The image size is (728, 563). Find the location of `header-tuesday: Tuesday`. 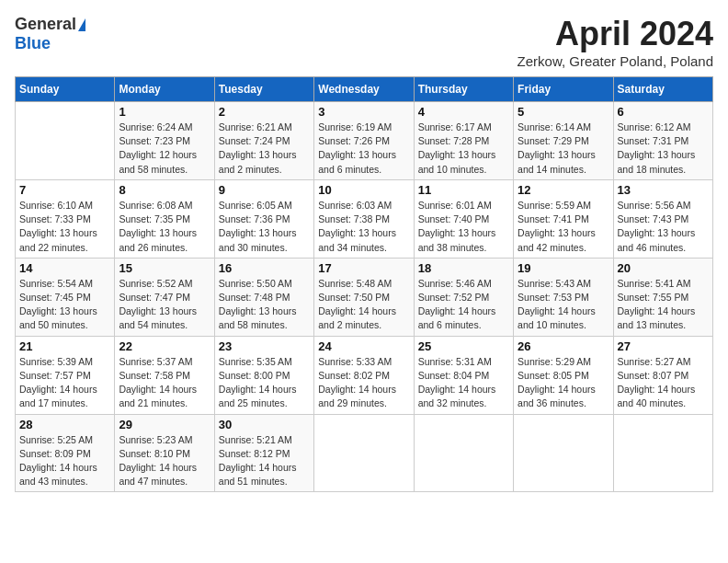

header-tuesday: Tuesday is located at coordinates (264, 90).